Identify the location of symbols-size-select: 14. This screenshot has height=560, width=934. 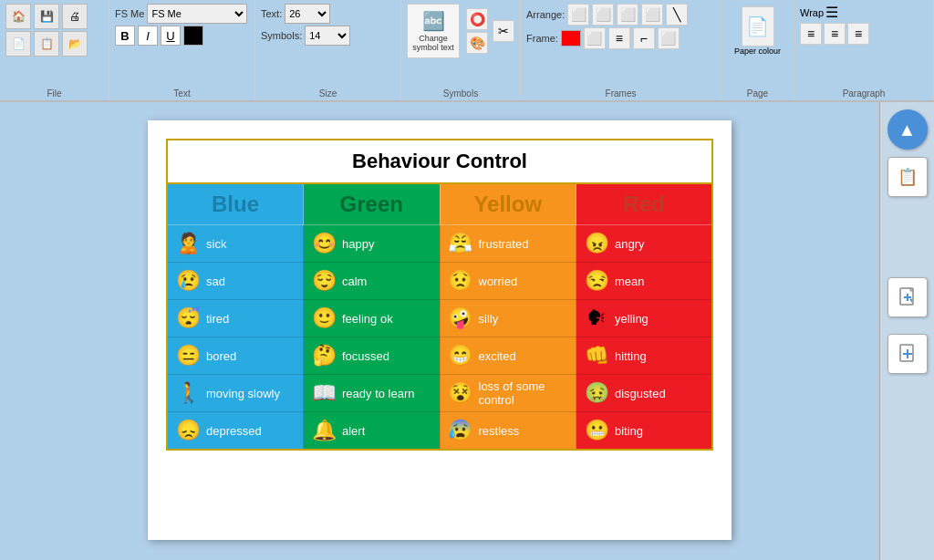
(327, 36).